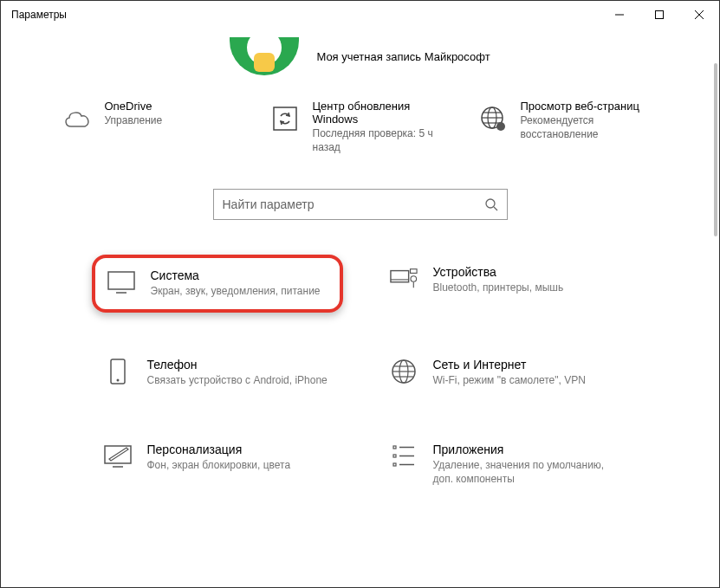  Describe the element at coordinates (118, 456) in the screenshot. I see `personalization-icon` at that location.